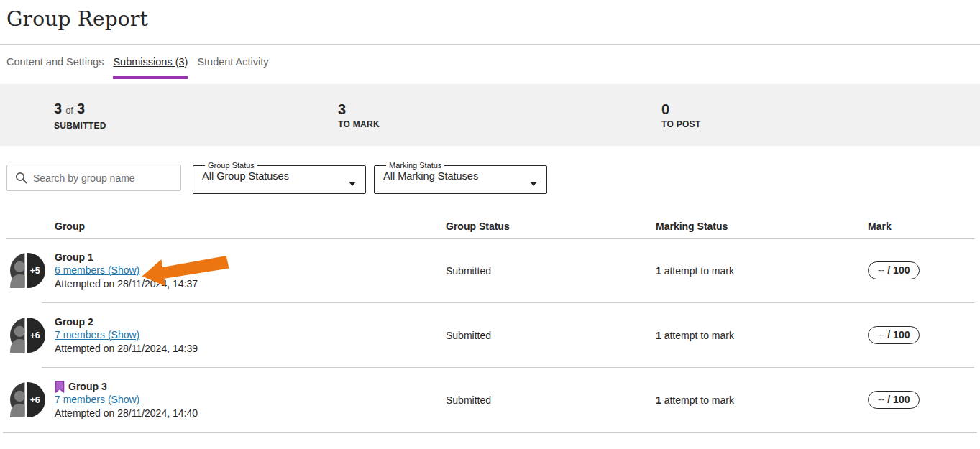 The height and width of the screenshot is (449, 980). I want to click on table-row: +5 Group 1 6 members (Show) Attempted on…, so click(490, 270).